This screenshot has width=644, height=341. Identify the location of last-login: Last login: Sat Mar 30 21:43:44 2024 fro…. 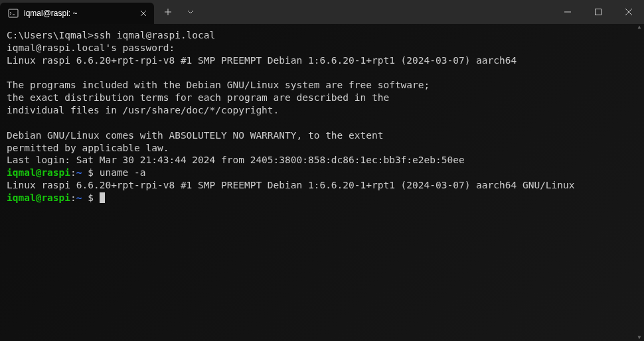
(236, 160).